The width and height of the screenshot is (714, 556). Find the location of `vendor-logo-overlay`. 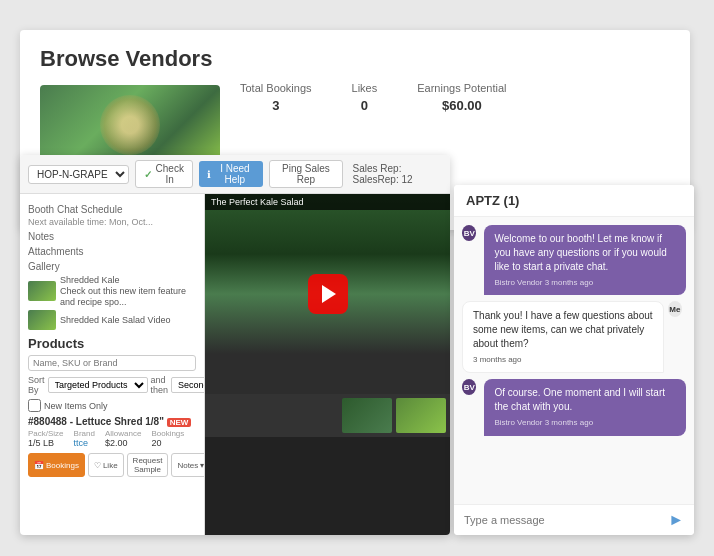

vendor-logo-overlay is located at coordinates (130, 125).